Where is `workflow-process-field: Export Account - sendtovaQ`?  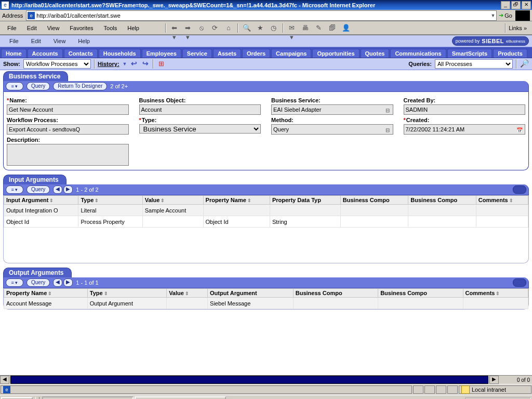
workflow-process-field: Export Account - sendtovaQ is located at coordinates (68, 129).